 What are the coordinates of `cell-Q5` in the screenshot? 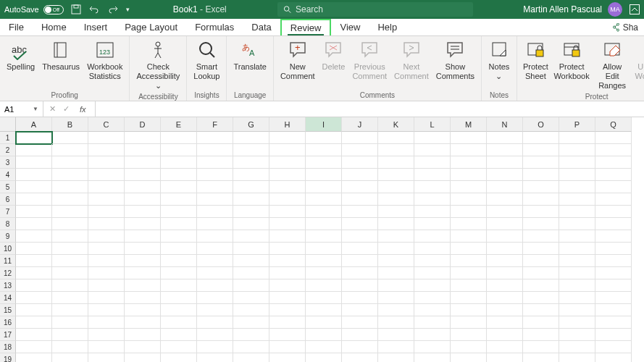 It's located at (614, 187).